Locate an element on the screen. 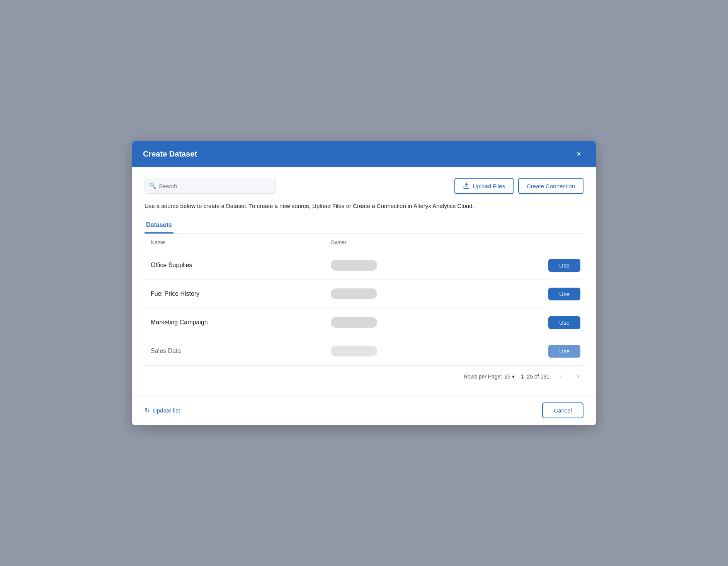 This screenshot has height=566, width=728. update-list-label: Update list is located at coordinates (166, 411).